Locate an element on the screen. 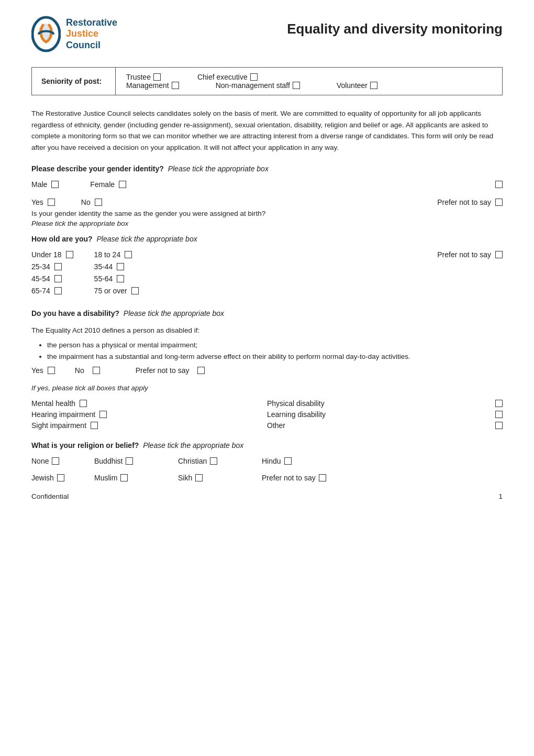  christian-checkbox is located at coordinates (214, 461).